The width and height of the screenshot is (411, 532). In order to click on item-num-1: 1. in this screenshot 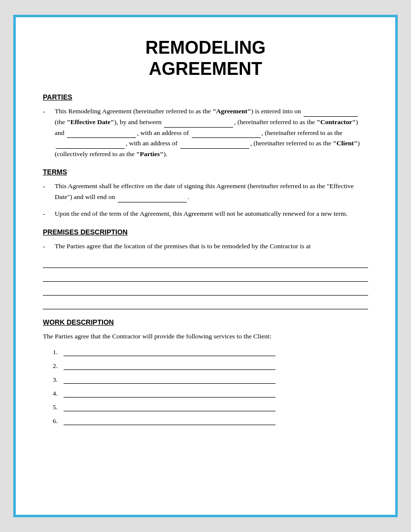, I will do `click(58, 352)`.